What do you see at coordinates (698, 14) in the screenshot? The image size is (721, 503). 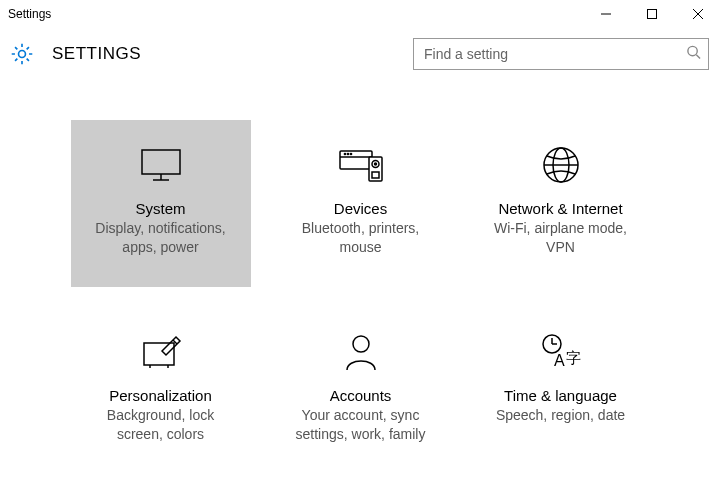 I see `close-icon` at bounding box center [698, 14].